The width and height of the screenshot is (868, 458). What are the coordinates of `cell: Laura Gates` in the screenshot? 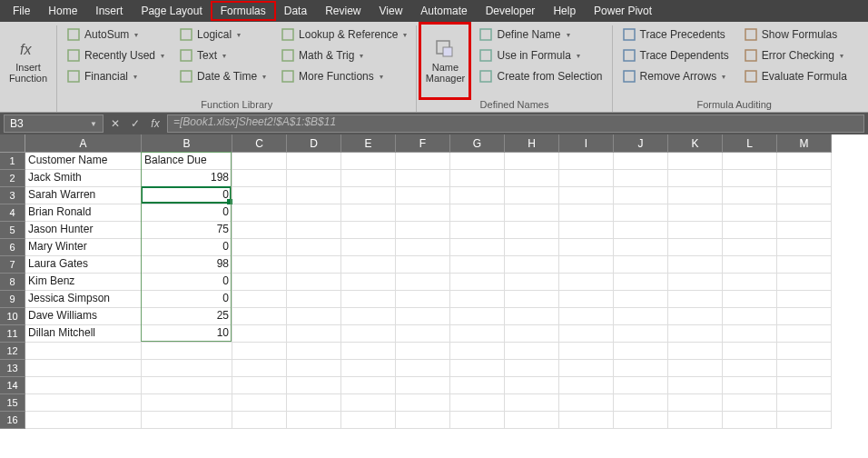 It's located at (84, 265).